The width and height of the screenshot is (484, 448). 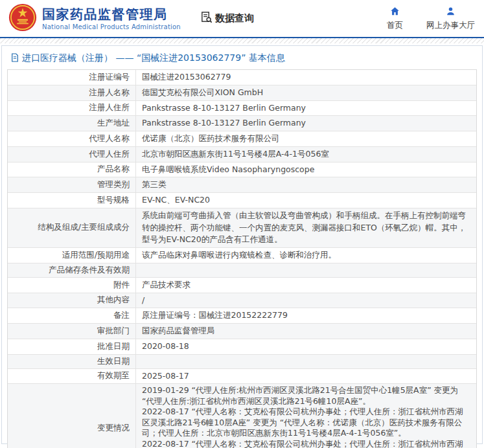 I want to click on nav-online-service-hall-label: 网上办事大厅, so click(x=451, y=26).